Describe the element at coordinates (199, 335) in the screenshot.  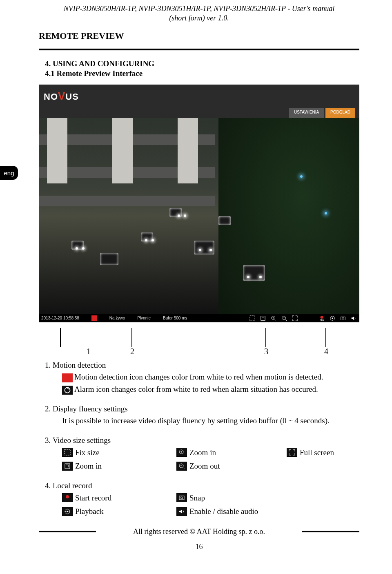
I see `callout-arrows` at that location.